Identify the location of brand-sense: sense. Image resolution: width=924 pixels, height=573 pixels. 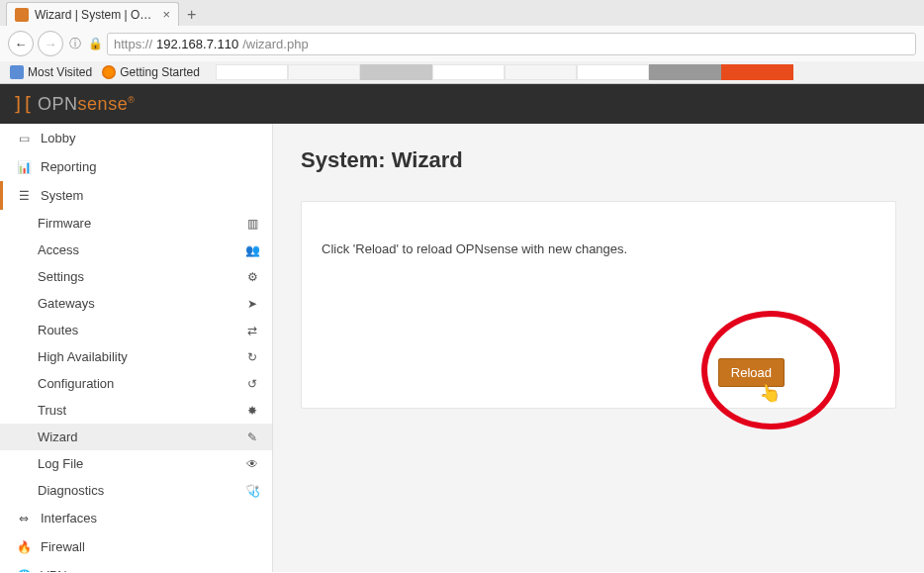
(103, 104).